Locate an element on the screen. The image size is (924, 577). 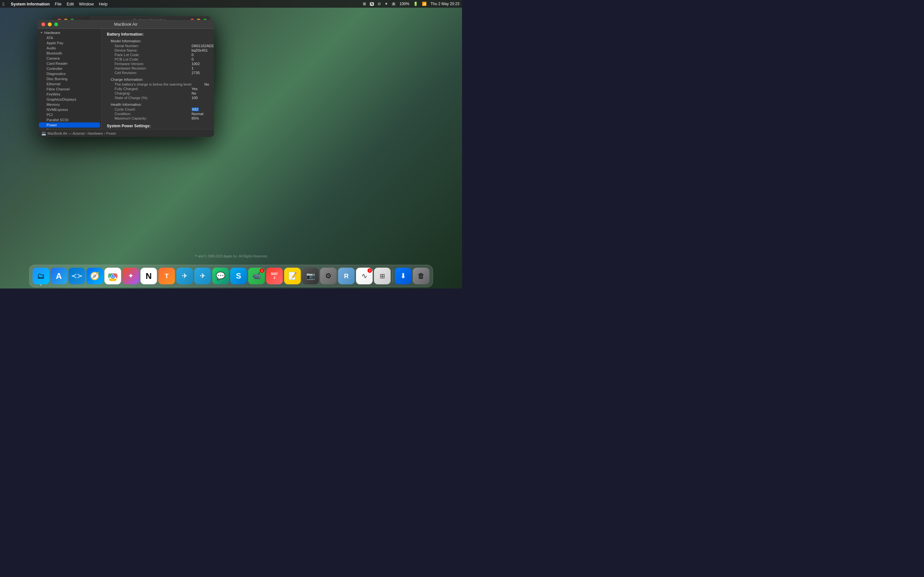
telegram2-icon: ✈ is located at coordinates (203, 276).